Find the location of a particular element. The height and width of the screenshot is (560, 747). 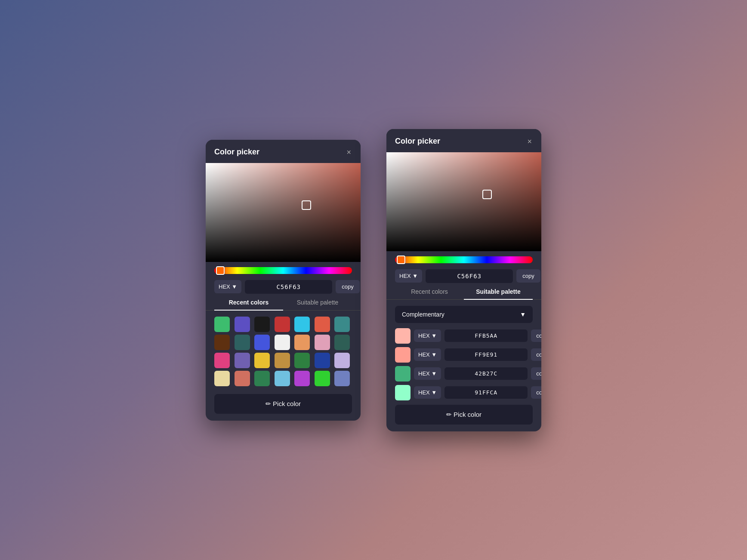

hue-thumb-left is located at coordinates (220, 271).